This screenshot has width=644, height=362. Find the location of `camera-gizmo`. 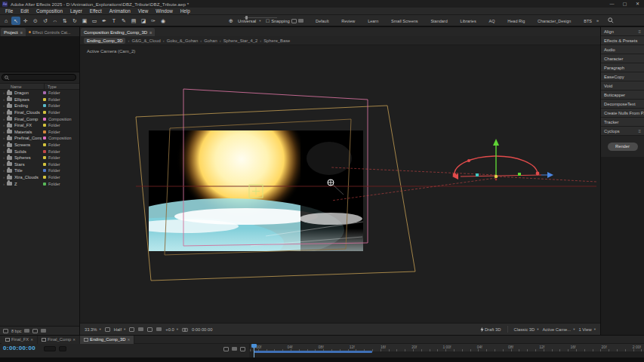

camera-gizmo is located at coordinates (503, 160).